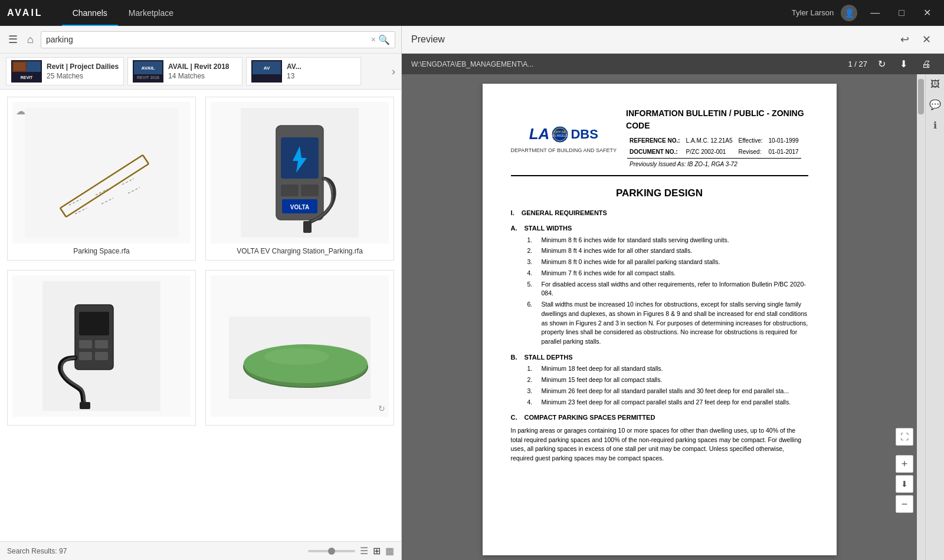 This screenshot has height=560, width=944. What do you see at coordinates (101, 348) in the screenshot?
I see `result-item-ev-charger2` at bounding box center [101, 348].